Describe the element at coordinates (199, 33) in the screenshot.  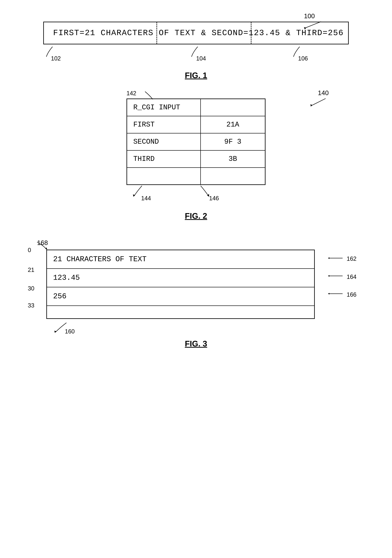
I see `fig1-content: FIRST=21 CHARACTERS OF TEXT & SECOND=123…` at that location.